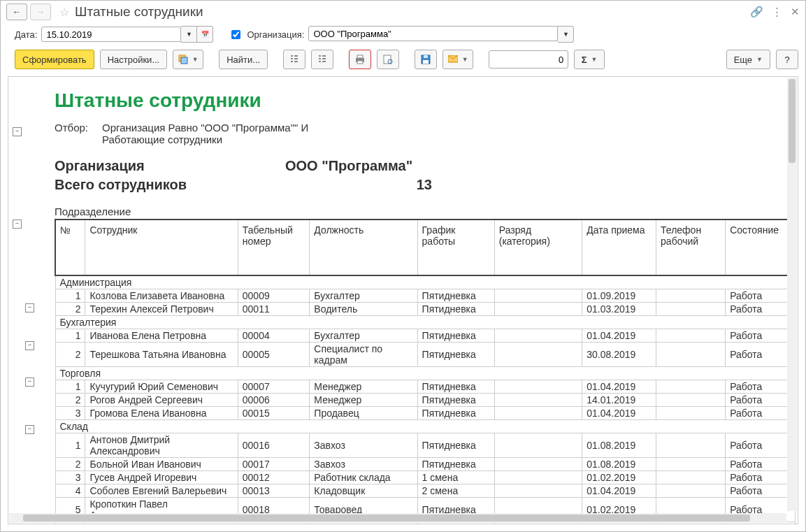 The height and width of the screenshot is (532, 806). Describe the element at coordinates (70, 247) in the screenshot. I see `col-num: №` at that location.